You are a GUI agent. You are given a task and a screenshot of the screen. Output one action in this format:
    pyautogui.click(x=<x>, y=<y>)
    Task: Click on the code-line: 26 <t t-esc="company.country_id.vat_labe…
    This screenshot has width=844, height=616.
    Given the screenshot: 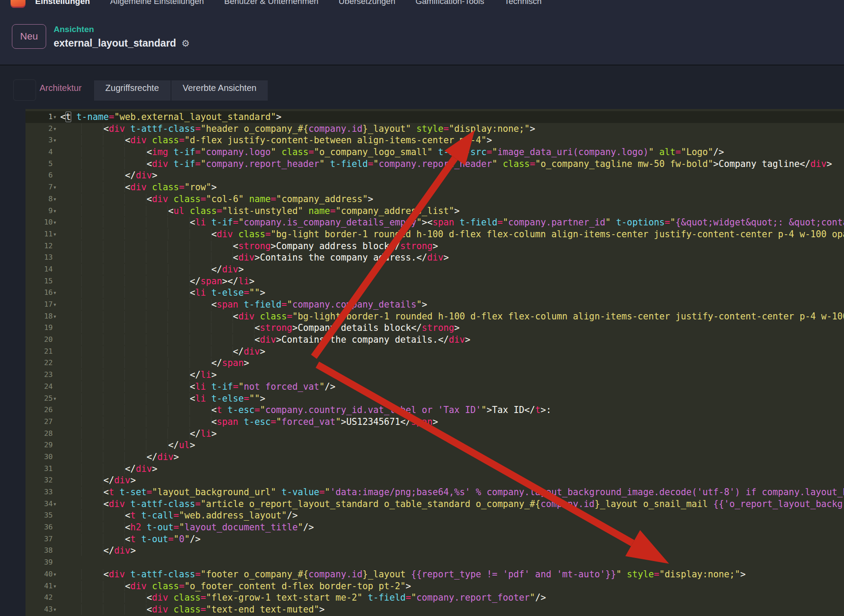 What is the action you would take?
    pyautogui.click(x=435, y=410)
    